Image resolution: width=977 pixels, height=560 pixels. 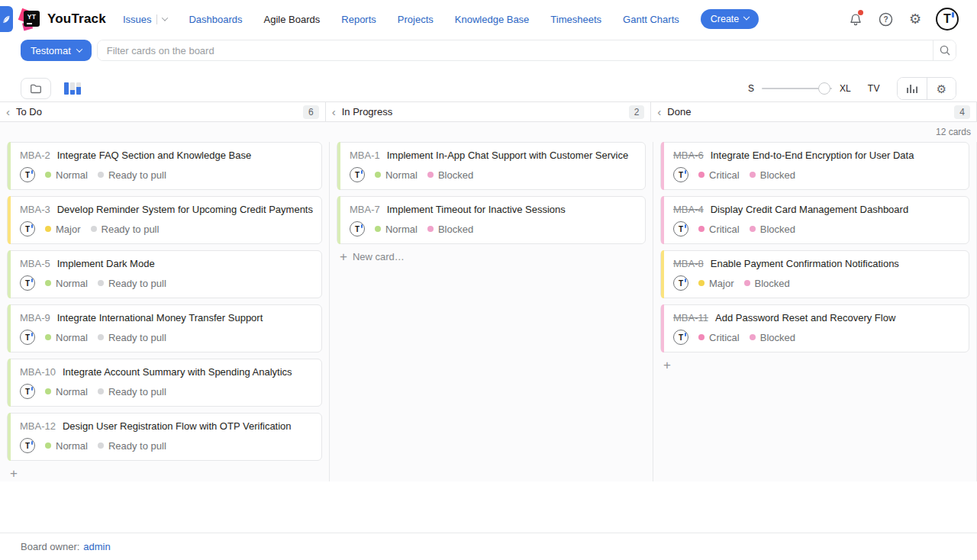 I want to click on card-title: Enable Payment Confirmation Notification…, so click(x=804, y=264).